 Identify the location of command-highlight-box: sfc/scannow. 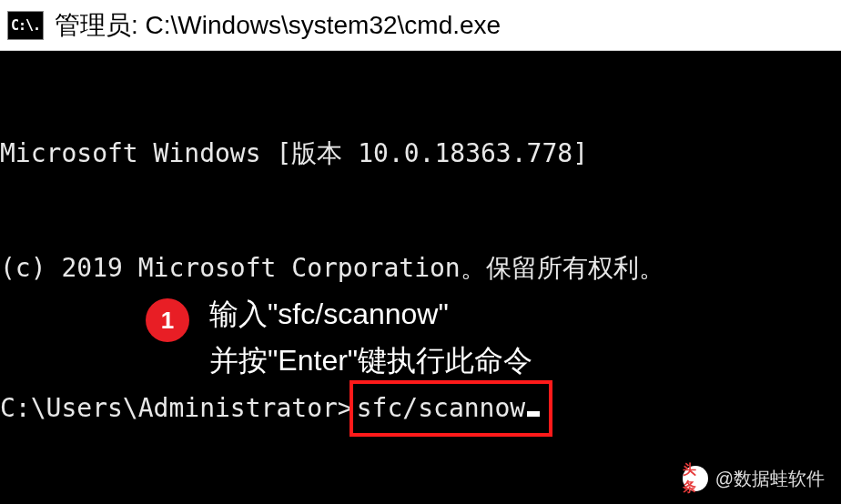
(451, 408).